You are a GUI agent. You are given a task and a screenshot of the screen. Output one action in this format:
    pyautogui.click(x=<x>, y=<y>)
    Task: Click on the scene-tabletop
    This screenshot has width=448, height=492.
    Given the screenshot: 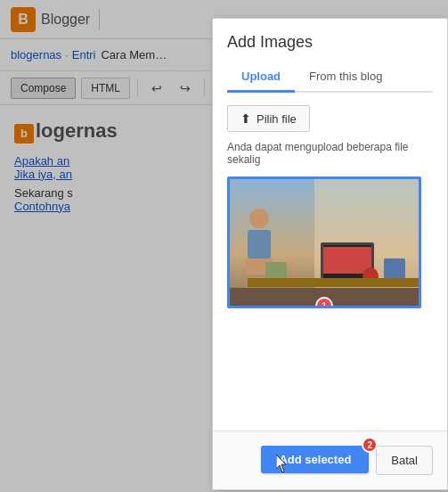 What is the action you would take?
    pyautogui.click(x=333, y=283)
    